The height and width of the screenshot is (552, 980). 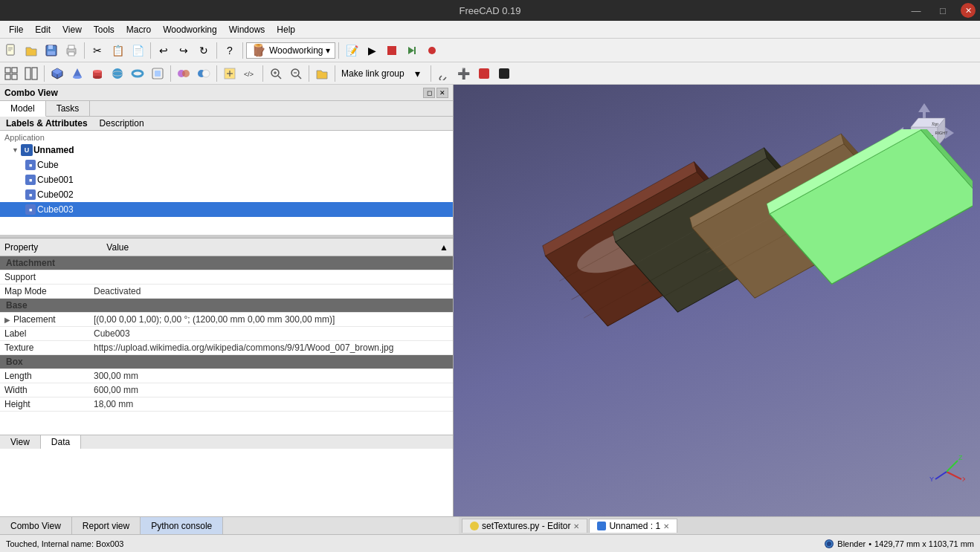 I want to click on open-button, so click(x=31, y=51).